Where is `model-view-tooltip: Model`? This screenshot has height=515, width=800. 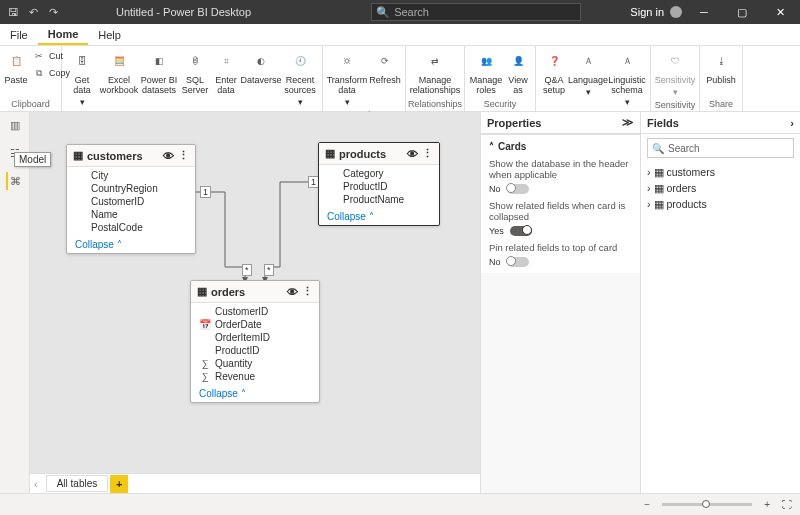
model-view-tooltip: Model is located at coordinates (32, 160).